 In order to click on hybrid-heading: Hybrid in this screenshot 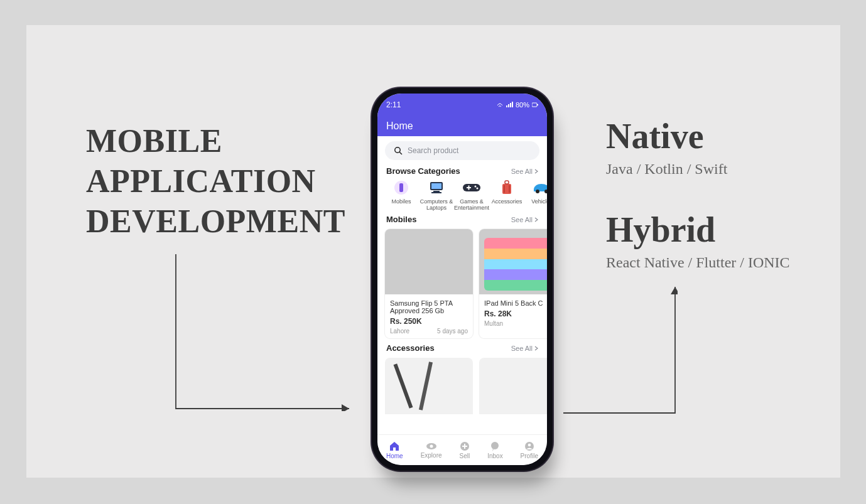, I will do `click(661, 230)`.